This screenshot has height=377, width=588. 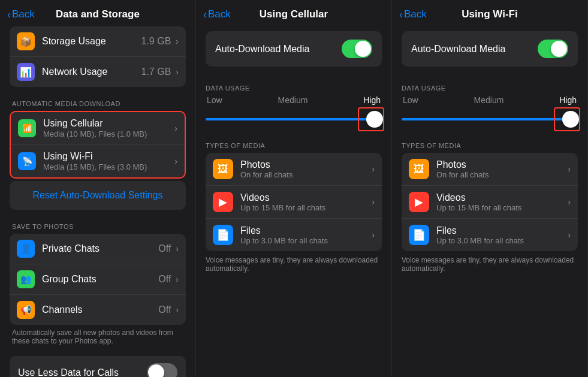 What do you see at coordinates (21, 14) in the screenshot?
I see `panel1-back-button: ‹ Back` at bounding box center [21, 14].